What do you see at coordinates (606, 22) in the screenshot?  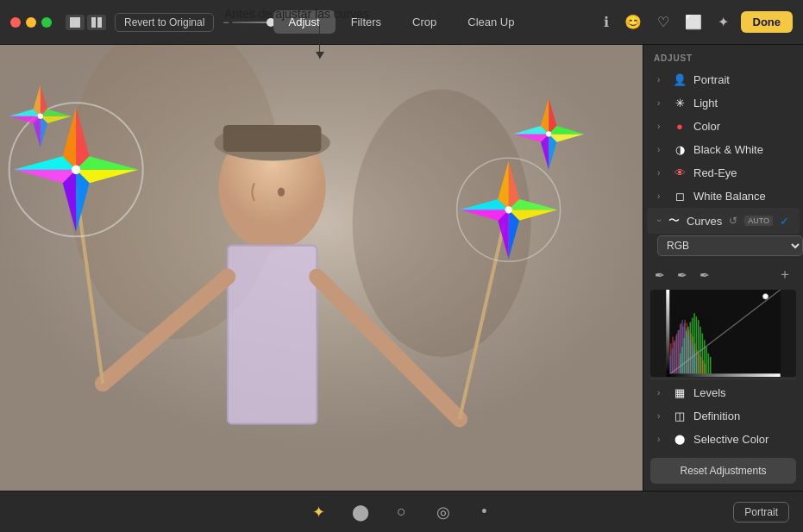 I see `info-button: ℹ` at bounding box center [606, 22].